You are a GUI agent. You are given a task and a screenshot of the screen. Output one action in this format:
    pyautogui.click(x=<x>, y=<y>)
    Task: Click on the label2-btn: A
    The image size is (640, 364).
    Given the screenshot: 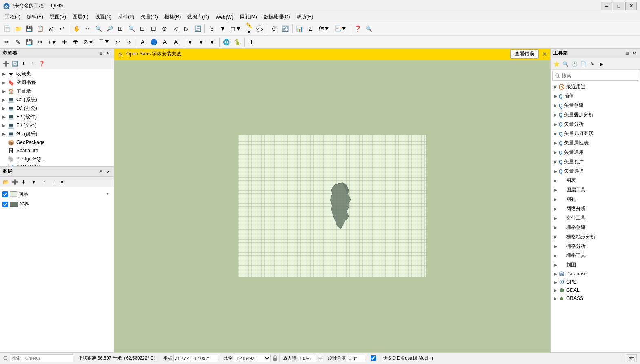 What is the action you would take?
    pyautogui.click(x=165, y=42)
    